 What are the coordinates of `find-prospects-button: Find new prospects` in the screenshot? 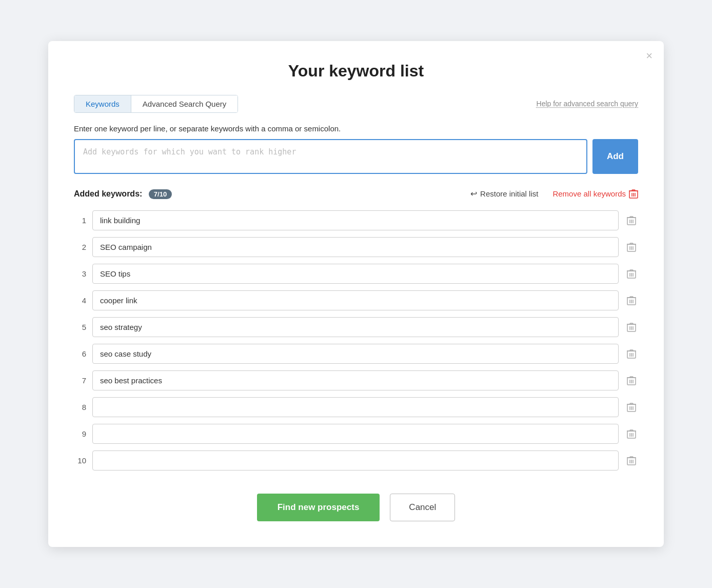 It's located at (319, 507).